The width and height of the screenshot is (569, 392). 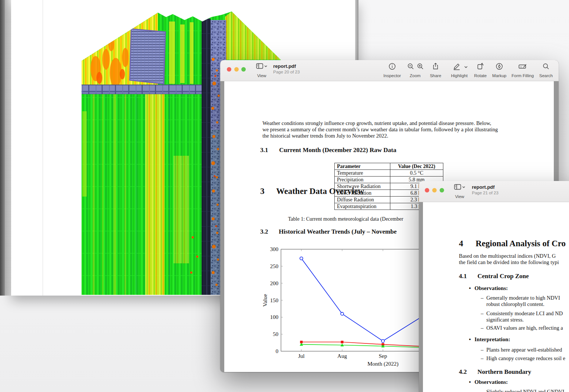 I want to click on highlight-label: Highlight, so click(x=460, y=76).